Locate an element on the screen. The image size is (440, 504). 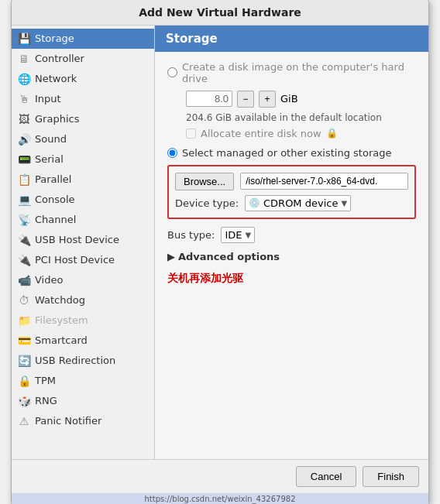
sidebar-item-tpm: 🔒 TPM is located at coordinates (83, 381).